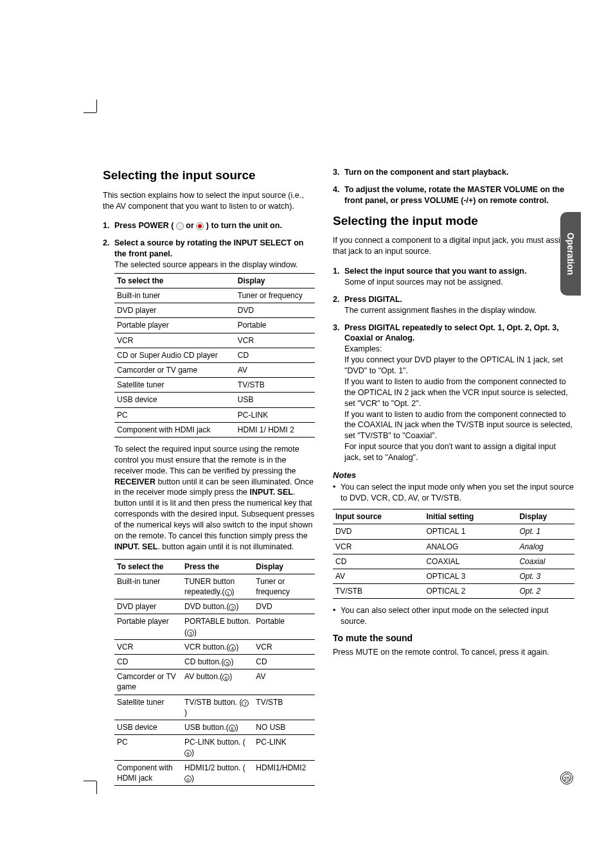 This screenshot has height=868, width=613. What do you see at coordinates (454, 475) in the screenshot?
I see `notes-heading: Notes` at bounding box center [454, 475].